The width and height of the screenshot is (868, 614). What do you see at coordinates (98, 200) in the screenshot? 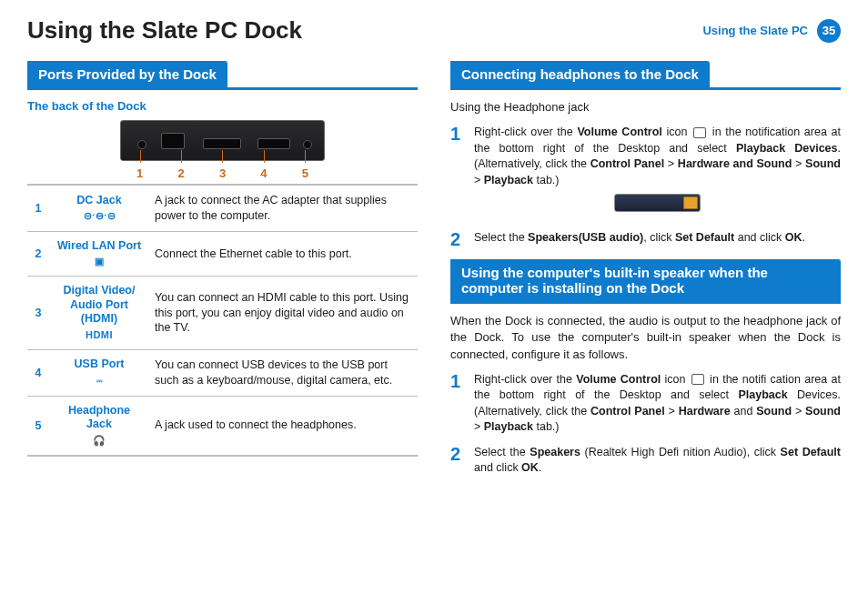
I see `port-label-text: DC Jack` at bounding box center [98, 200].